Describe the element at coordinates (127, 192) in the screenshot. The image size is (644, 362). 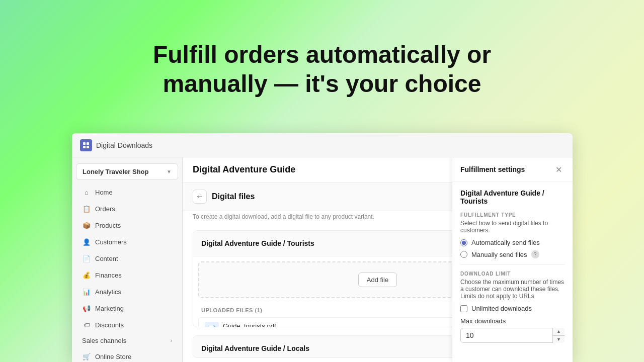
I see `sidebar-item-home: ⌂ Home` at that location.